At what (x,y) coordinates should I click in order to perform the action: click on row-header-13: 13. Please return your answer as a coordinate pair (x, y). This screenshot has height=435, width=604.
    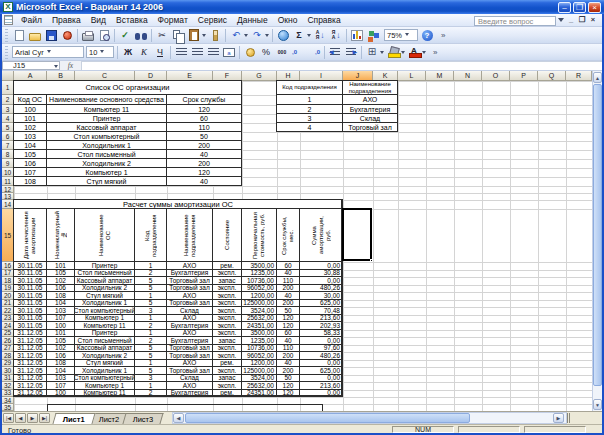
    Looking at the image, I should click on (8, 196).